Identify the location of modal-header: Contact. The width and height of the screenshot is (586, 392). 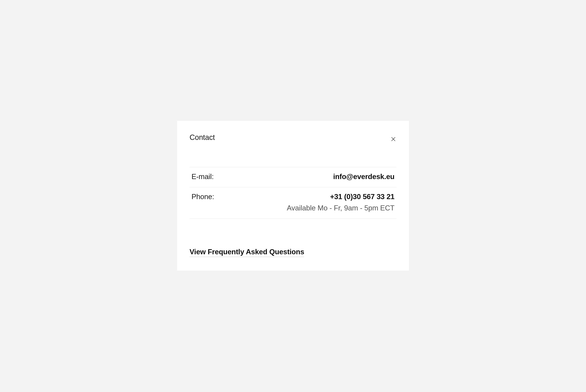
(293, 138).